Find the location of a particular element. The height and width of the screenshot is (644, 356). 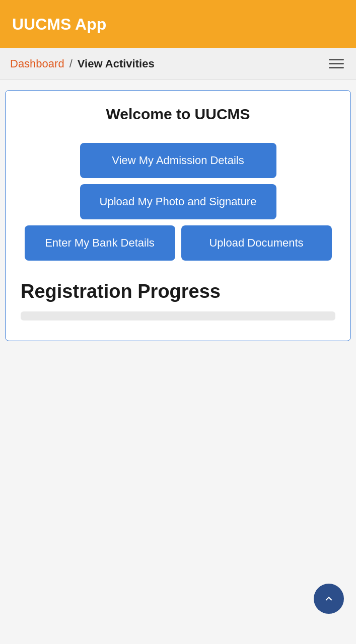

upload-photo-button: Upload My Photo and Signature is located at coordinates (178, 202).